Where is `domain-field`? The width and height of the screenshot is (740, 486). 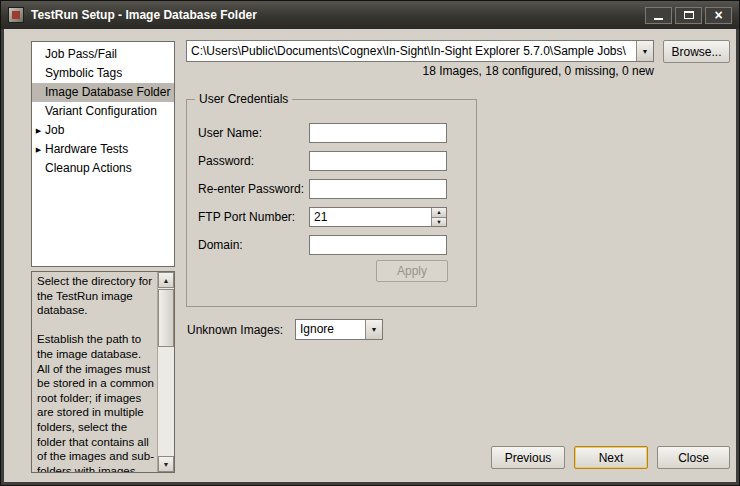 domain-field is located at coordinates (378, 245).